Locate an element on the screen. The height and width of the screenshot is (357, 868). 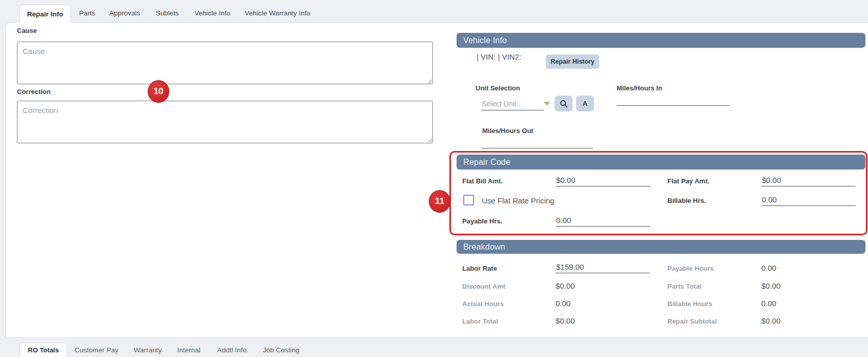
payable-hours-label: Payable Hours is located at coordinates (691, 268).